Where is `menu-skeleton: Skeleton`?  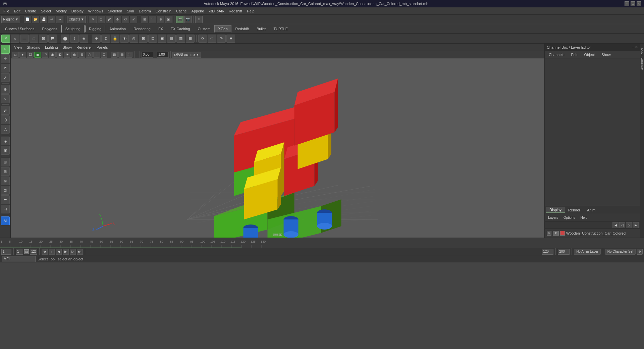
menu-skeleton: Skeleton is located at coordinates (115, 11).